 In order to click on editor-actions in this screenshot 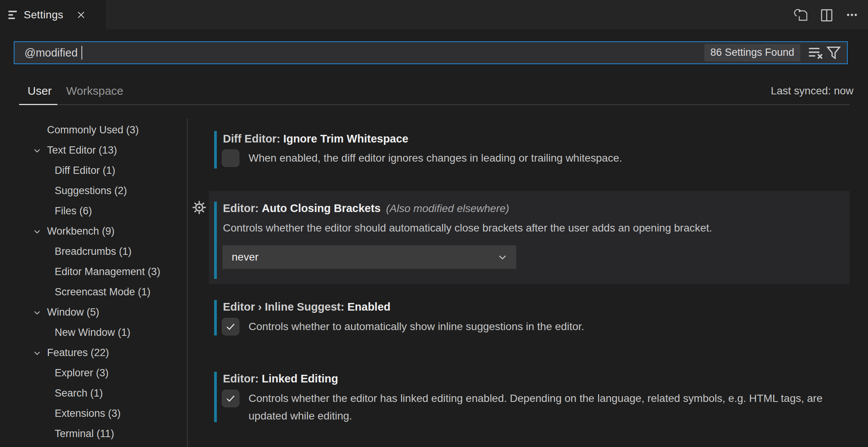, I will do `click(827, 15)`.